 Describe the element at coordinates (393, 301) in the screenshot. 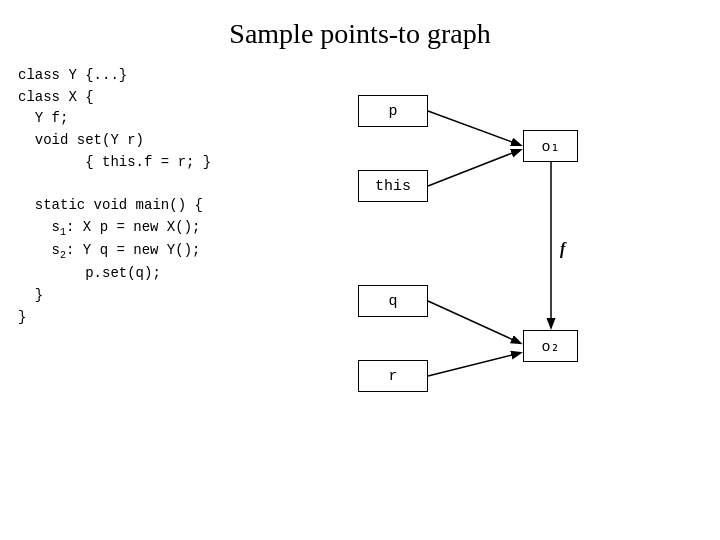

I see `node-q: q` at that location.